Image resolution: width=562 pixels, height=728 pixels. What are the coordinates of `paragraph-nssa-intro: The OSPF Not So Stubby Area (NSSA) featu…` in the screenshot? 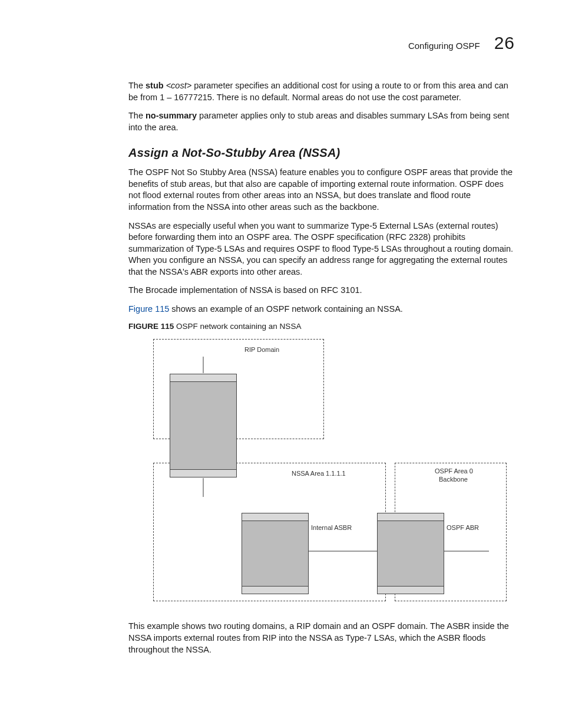 It's located at (322, 190).